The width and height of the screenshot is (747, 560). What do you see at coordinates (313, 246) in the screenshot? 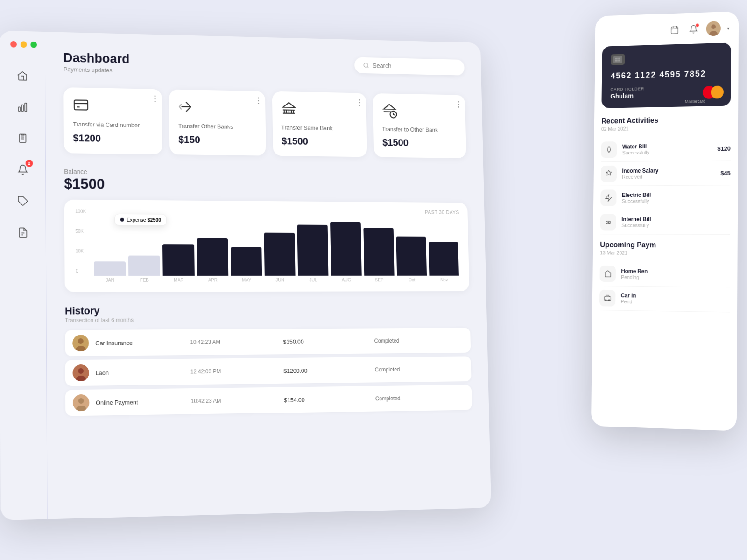
I see `chart-bar-group-jul: JUL` at bounding box center [313, 246].